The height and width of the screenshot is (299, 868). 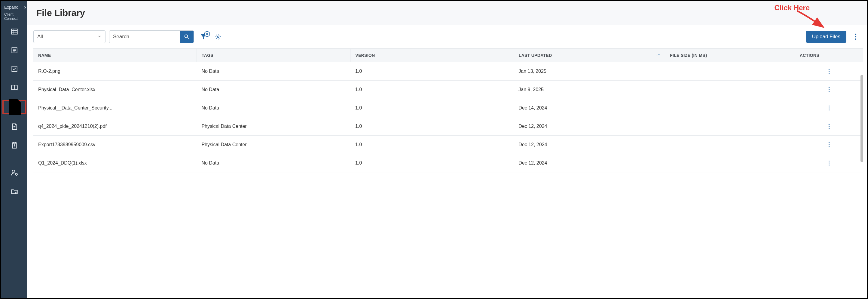 What do you see at coordinates (14, 159) in the screenshot?
I see `sidebar-divider` at bounding box center [14, 159].